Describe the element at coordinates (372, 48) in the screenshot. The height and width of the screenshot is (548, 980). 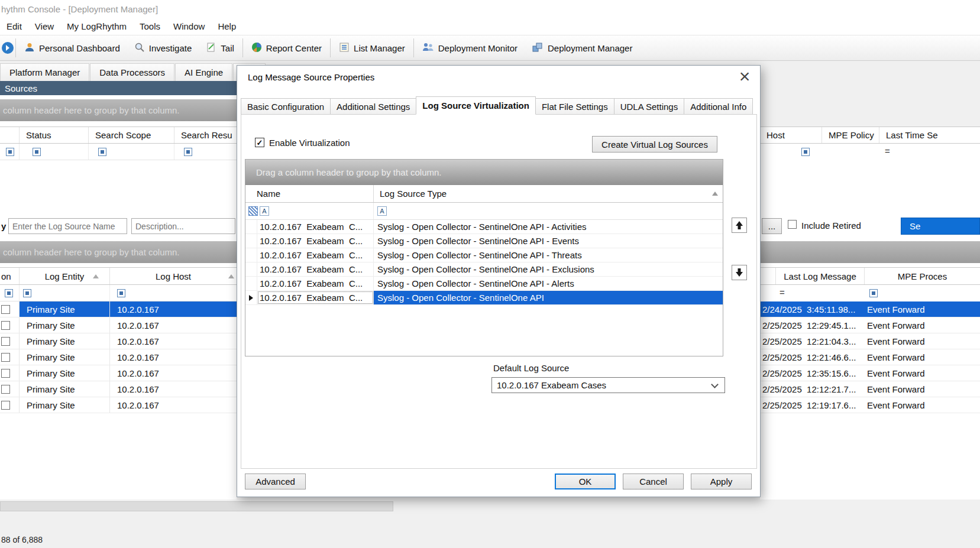
I see `list-manager-button: List Manager` at that location.